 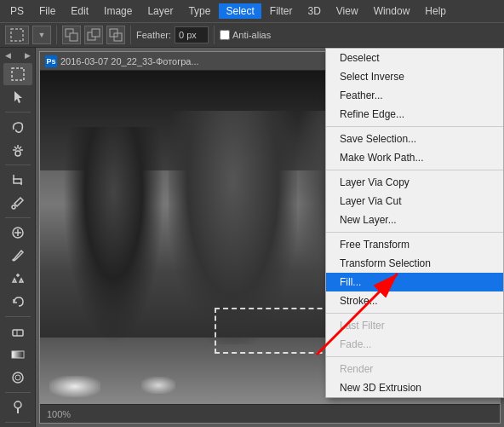 What do you see at coordinates (415, 301) in the screenshot?
I see `menu-item-stroke: Stroke...` at bounding box center [415, 301].